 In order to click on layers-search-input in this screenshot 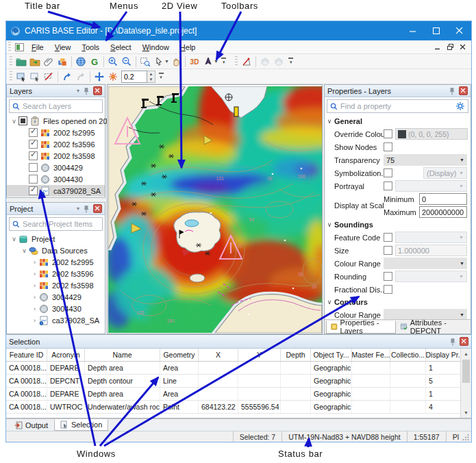, I will do `click(61, 106)`.